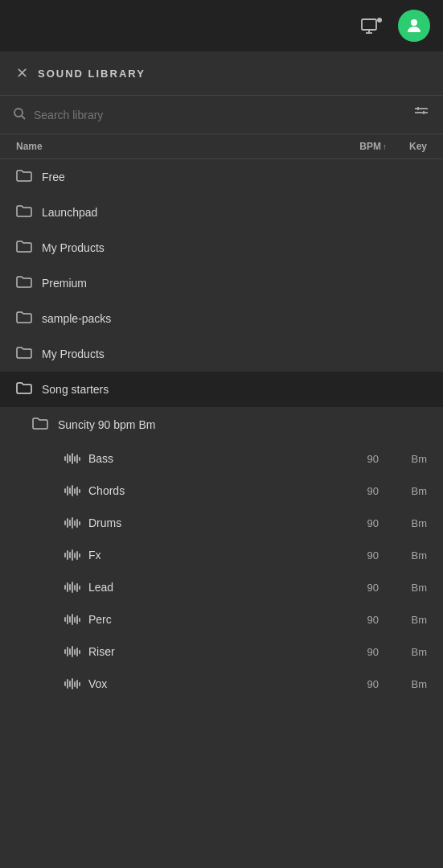 The width and height of the screenshot is (443, 868). Describe the element at coordinates (206, 619) in the screenshot. I see `file-perc-label: Perc` at that location.